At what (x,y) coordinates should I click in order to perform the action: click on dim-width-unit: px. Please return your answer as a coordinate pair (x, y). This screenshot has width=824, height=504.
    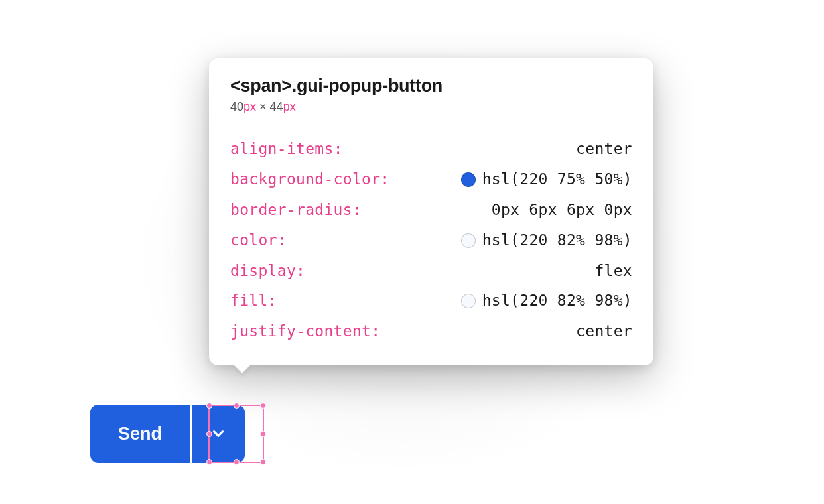
    Looking at the image, I should click on (249, 107).